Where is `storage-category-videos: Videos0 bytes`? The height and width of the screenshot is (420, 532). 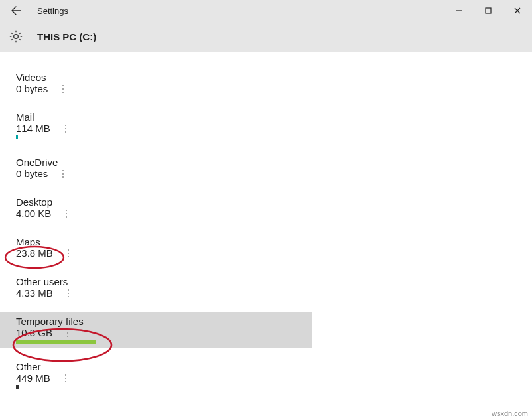
storage-category-videos: Videos0 bytes is located at coordinates (156, 83).